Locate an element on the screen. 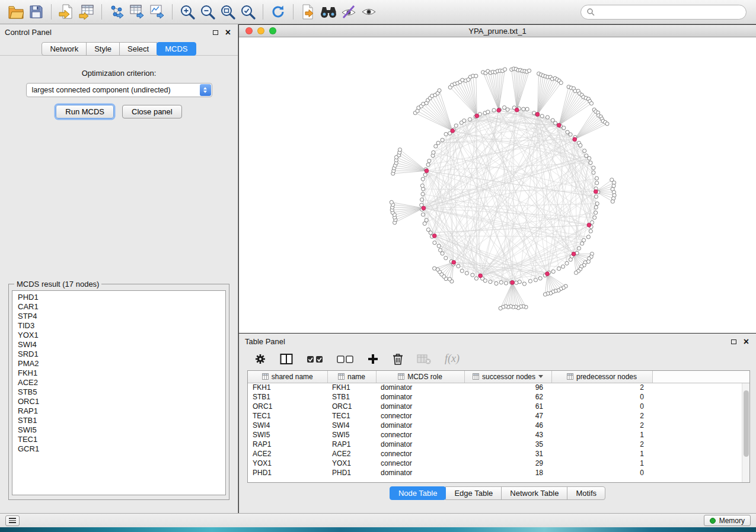 This screenshot has height=532, width=756. function-builder-button: f(x) is located at coordinates (452, 359).